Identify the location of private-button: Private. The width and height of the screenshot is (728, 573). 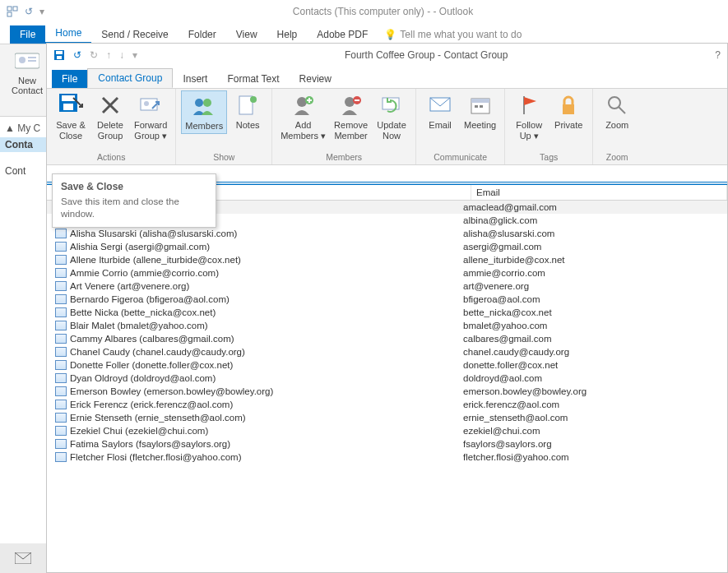
(568, 112).